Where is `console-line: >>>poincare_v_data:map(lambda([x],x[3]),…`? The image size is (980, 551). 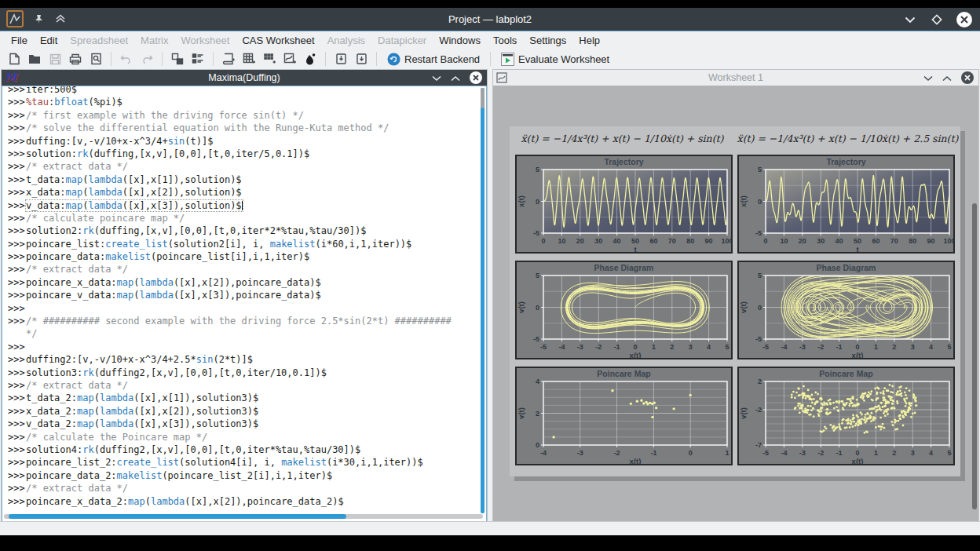
console-line: >>>poincare_v_data:map(lambda([x],x[3]),… is located at coordinates (239, 295).